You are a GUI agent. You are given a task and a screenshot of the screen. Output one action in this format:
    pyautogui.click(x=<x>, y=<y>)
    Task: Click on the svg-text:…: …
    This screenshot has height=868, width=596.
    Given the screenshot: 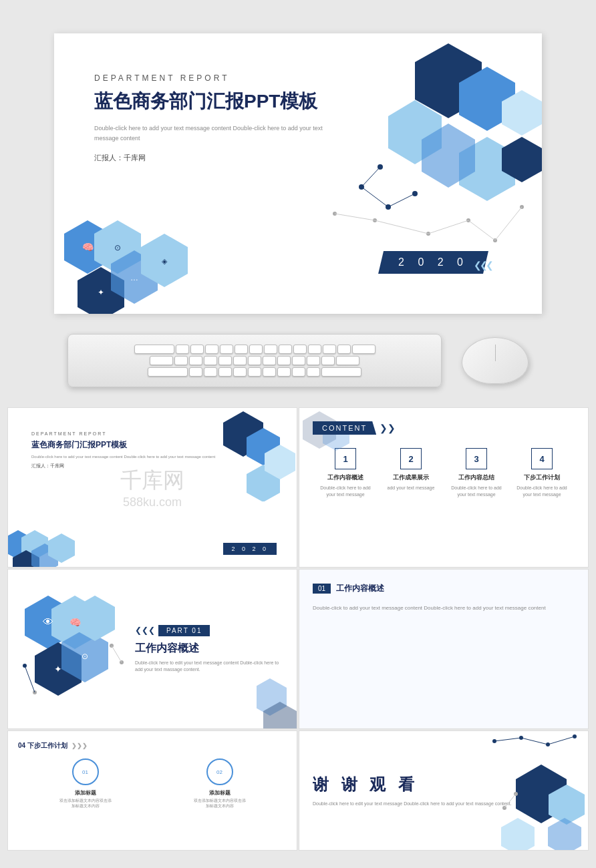 What is the action you would take?
    pyautogui.click(x=134, y=278)
    